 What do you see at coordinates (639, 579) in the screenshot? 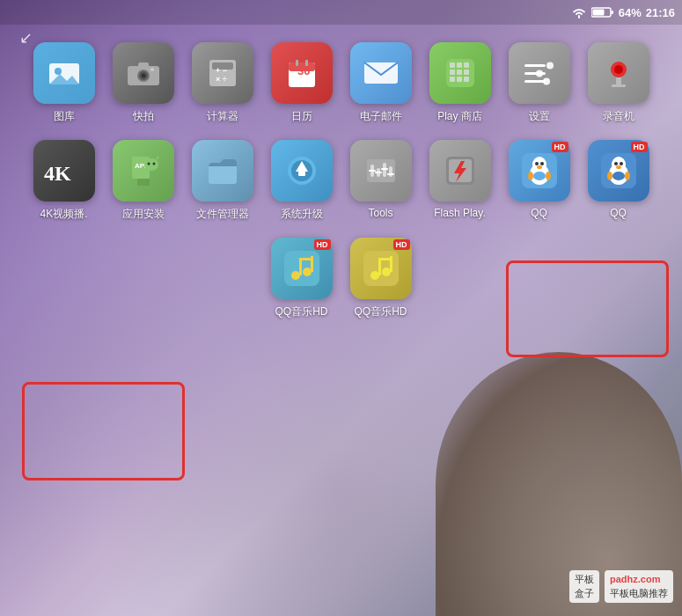
I see `watermark-url: padhz.com` at bounding box center [639, 579].